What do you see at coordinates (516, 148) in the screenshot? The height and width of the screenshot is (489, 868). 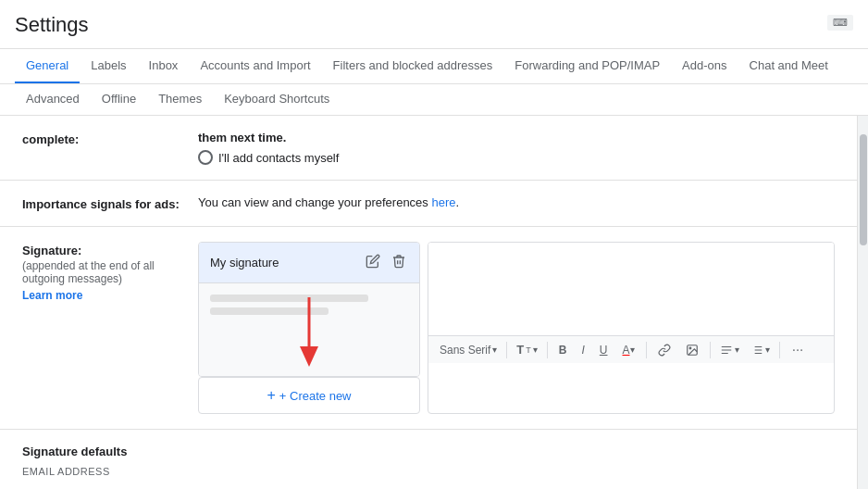 I see `complete-value: them next time. I'll add contacts myself` at bounding box center [516, 148].